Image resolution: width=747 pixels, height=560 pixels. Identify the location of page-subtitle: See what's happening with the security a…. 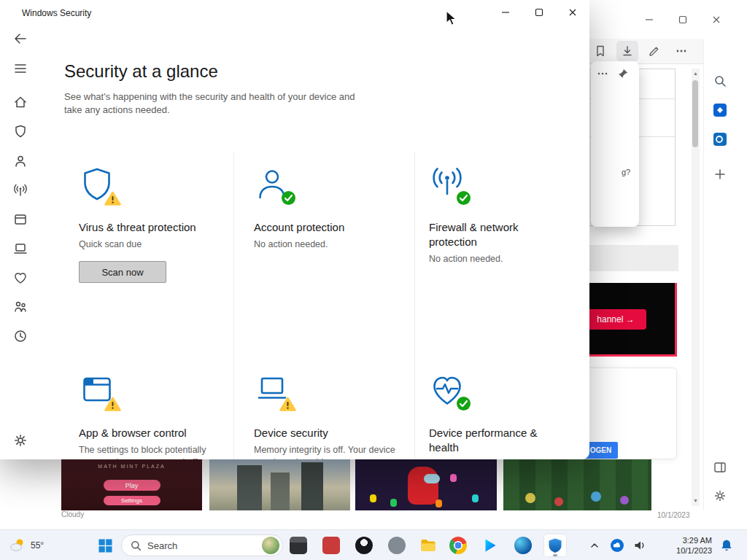
(210, 104).